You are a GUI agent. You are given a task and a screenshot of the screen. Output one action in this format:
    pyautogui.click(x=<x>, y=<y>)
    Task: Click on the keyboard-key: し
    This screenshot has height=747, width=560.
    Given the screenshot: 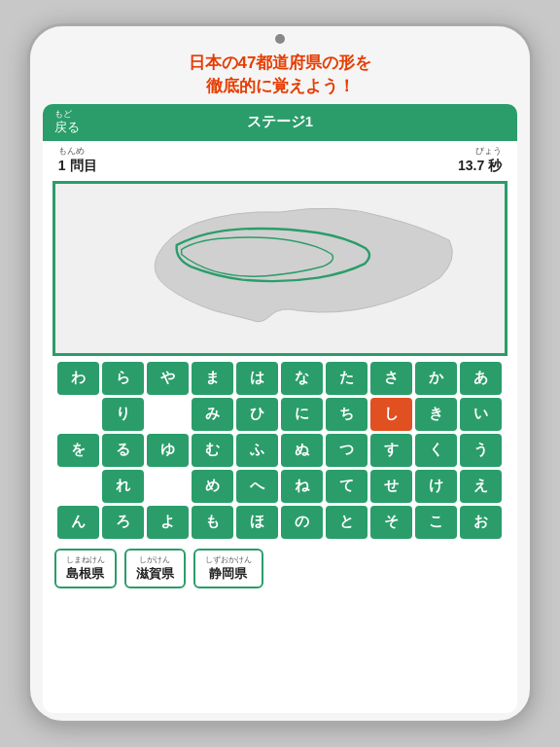 What is the action you would take?
    pyautogui.click(x=391, y=414)
    